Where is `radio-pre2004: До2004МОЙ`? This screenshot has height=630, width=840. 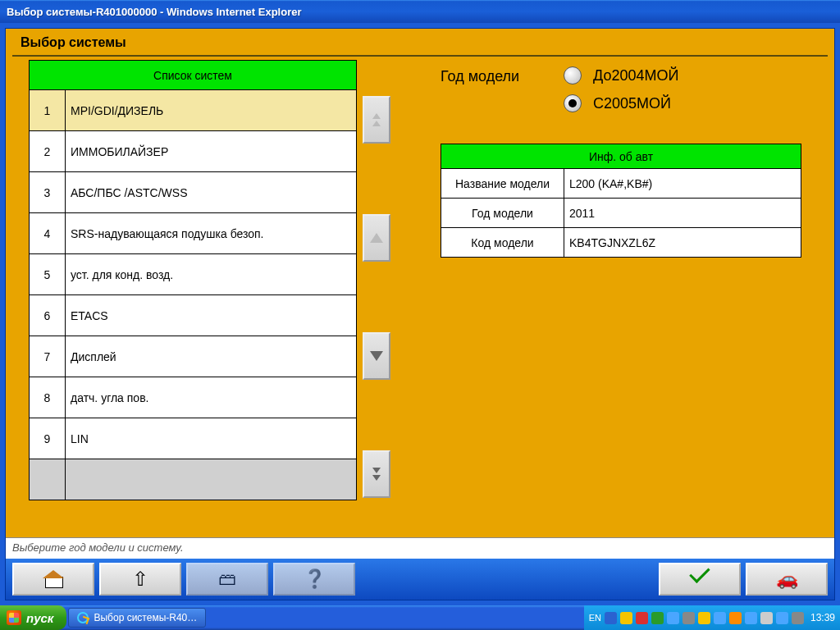 radio-pre2004: До2004МОЙ is located at coordinates (621, 75).